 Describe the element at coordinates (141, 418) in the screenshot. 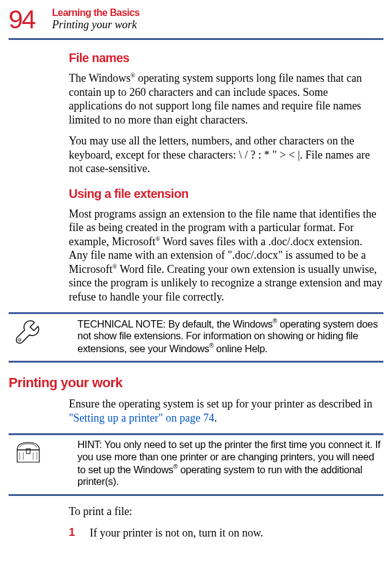

I see `cross-reference-link: "Setting up a printer" on page 74` at that location.